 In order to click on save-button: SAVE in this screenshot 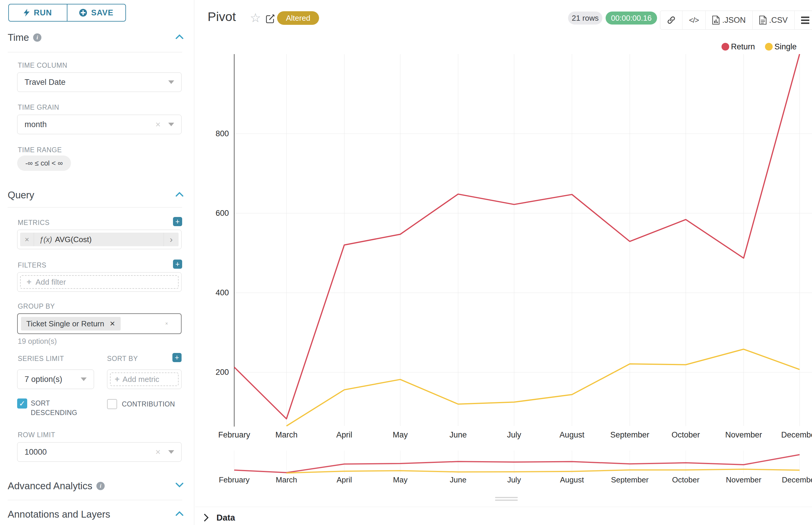, I will do `click(96, 13)`.